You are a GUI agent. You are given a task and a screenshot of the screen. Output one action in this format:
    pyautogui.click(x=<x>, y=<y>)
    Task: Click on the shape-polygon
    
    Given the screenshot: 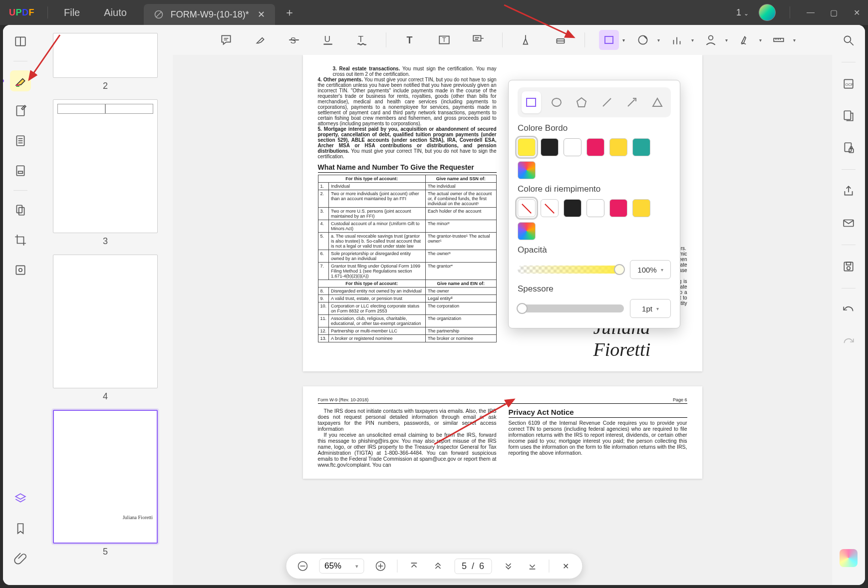 What is the action you would take?
    pyautogui.click(x=582, y=102)
    